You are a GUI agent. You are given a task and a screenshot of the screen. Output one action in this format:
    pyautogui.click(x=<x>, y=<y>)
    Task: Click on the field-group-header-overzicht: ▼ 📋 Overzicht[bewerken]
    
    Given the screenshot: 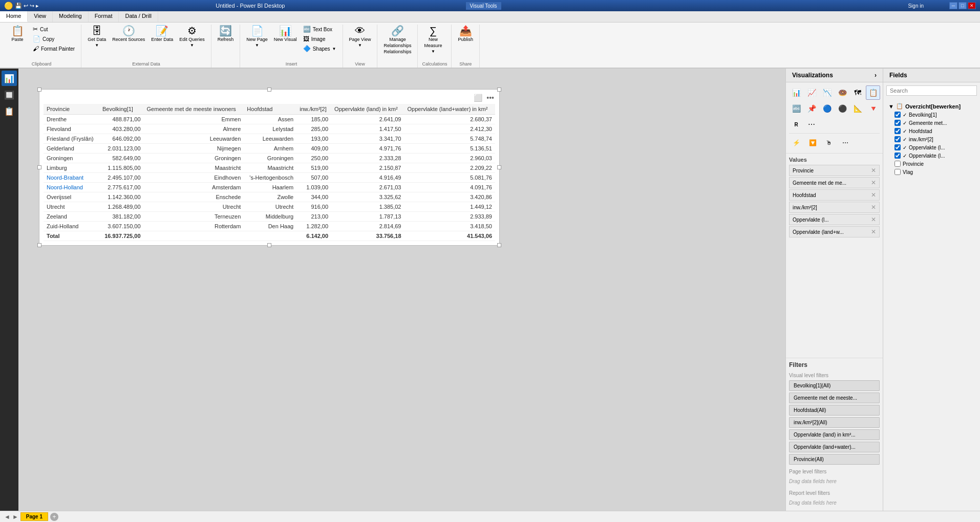 What is the action you would take?
    pyautogui.click(x=932, y=106)
    